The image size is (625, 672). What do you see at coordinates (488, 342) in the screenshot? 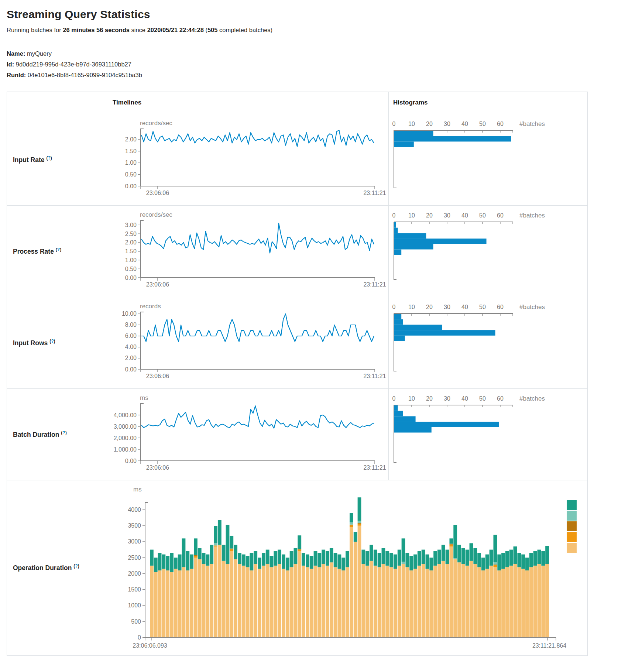
I see `input-rows-histogram-svg: 0102030405060#batches` at bounding box center [488, 342].